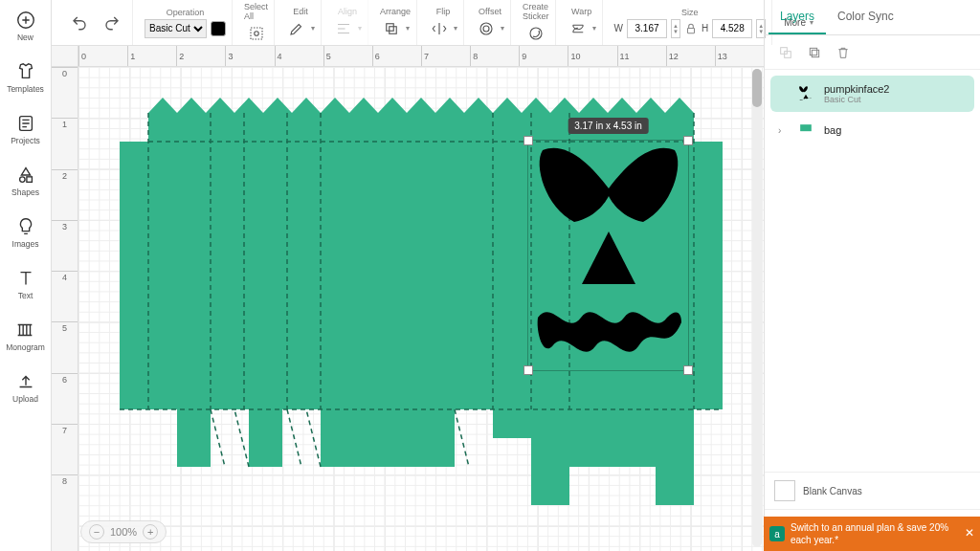 This screenshot has width=980, height=551. Describe the element at coordinates (691, 23) in the screenshot. I see `size-group: Size W ▲▼ H ▲▼` at that location.